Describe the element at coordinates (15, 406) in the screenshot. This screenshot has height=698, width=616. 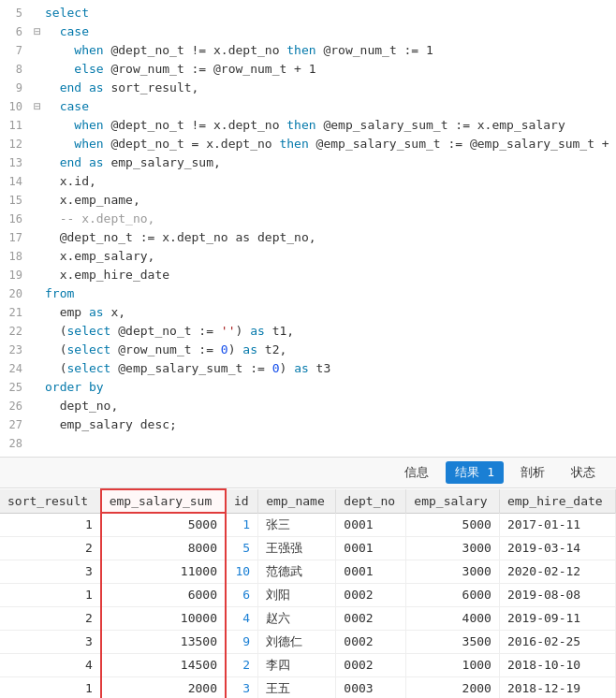
I see `line-number: 26` at that location.